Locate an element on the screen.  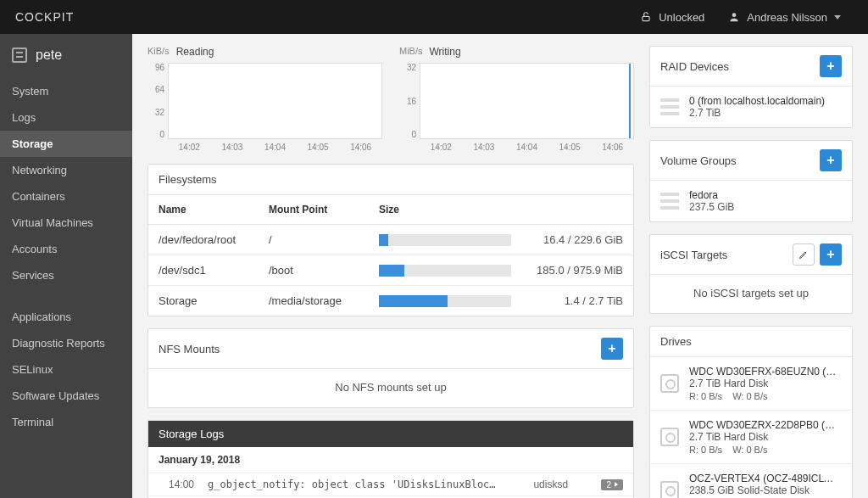
user-menu: Andreas Nilsson is located at coordinates (785, 17).